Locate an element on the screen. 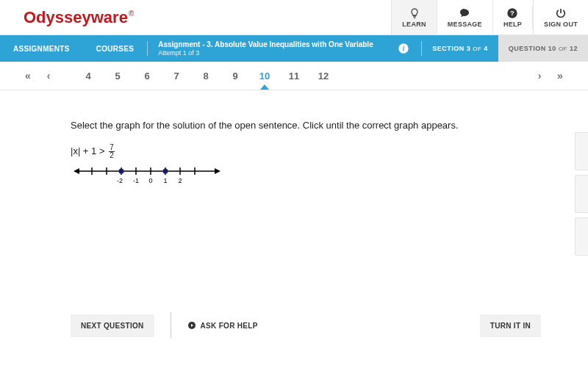 The height and width of the screenshot is (368, 588). play-circle-icon is located at coordinates (192, 325).